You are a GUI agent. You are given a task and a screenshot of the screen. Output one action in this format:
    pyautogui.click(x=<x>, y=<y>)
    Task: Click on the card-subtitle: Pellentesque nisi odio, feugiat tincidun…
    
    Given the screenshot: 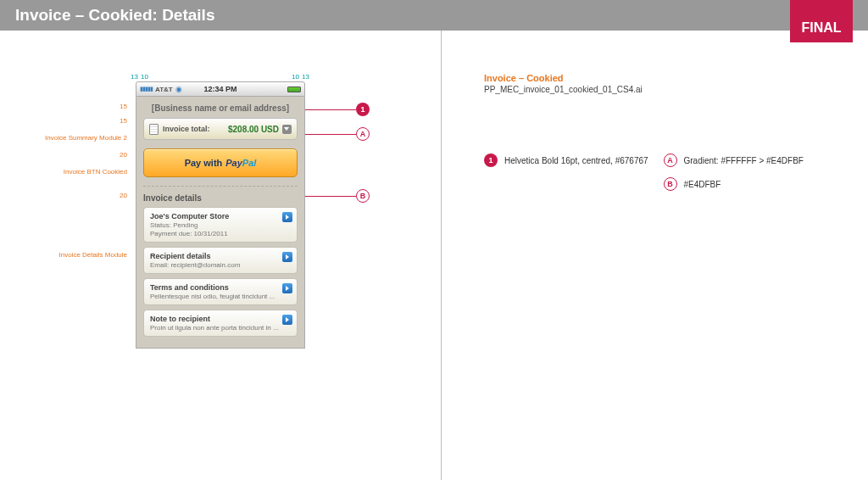 What is the action you would take?
    pyautogui.click(x=220, y=297)
    